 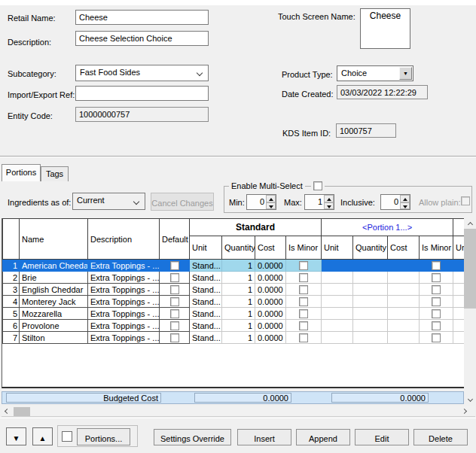 I want to click on edit-button: Edit, so click(x=382, y=437).